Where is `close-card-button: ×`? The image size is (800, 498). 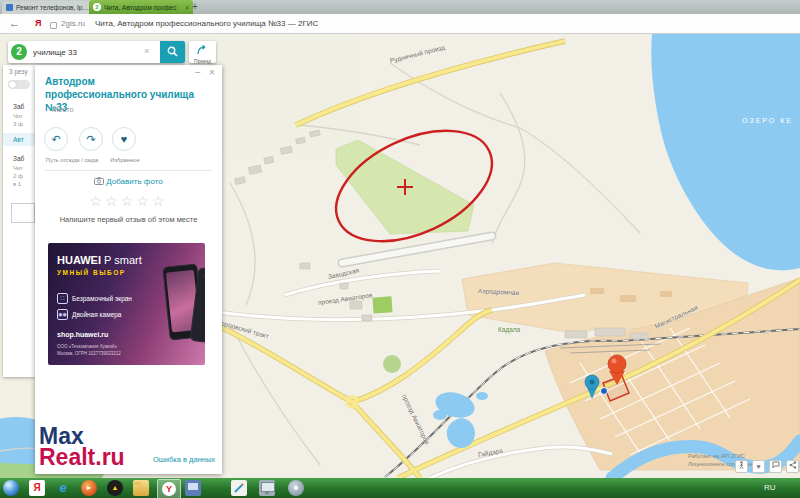 close-card-button: × is located at coordinates (212, 72).